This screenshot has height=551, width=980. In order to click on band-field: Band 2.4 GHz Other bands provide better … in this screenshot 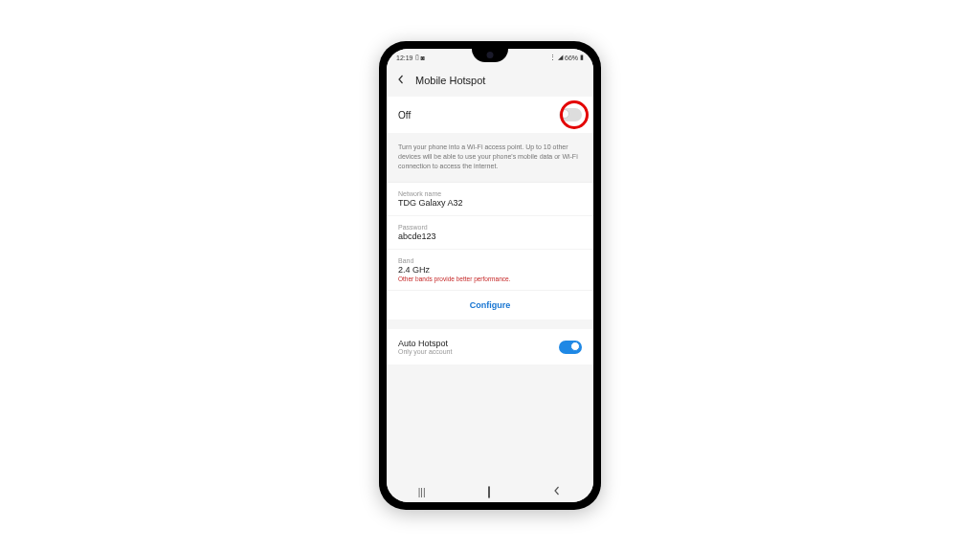, I will do `click(490, 270)`.